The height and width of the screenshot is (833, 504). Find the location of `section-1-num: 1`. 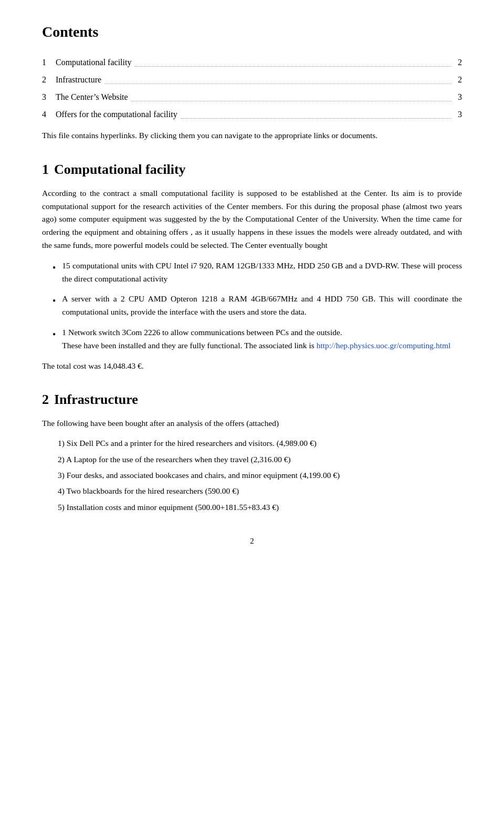

section-1-num: 1 is located at coordinates (45, 169).